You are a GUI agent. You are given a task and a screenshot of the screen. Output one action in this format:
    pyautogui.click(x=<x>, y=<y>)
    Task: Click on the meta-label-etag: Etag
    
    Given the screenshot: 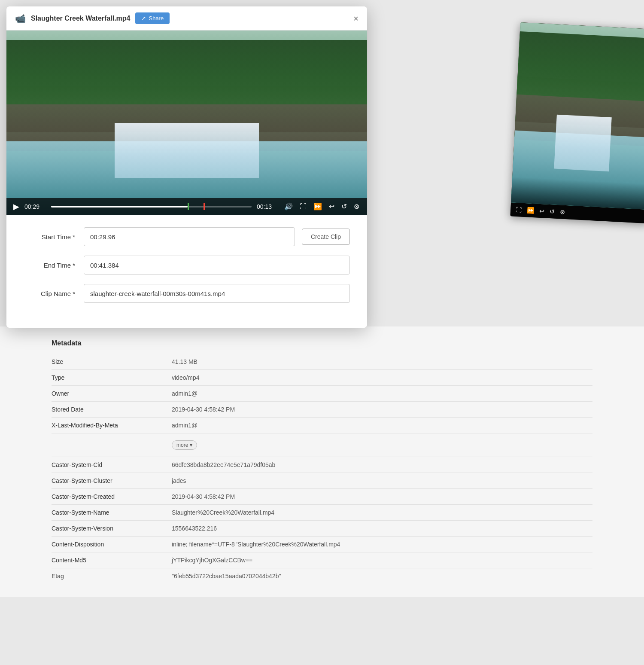 What is the action you would take?
    pyautogui.click(x=112, y=576)
    